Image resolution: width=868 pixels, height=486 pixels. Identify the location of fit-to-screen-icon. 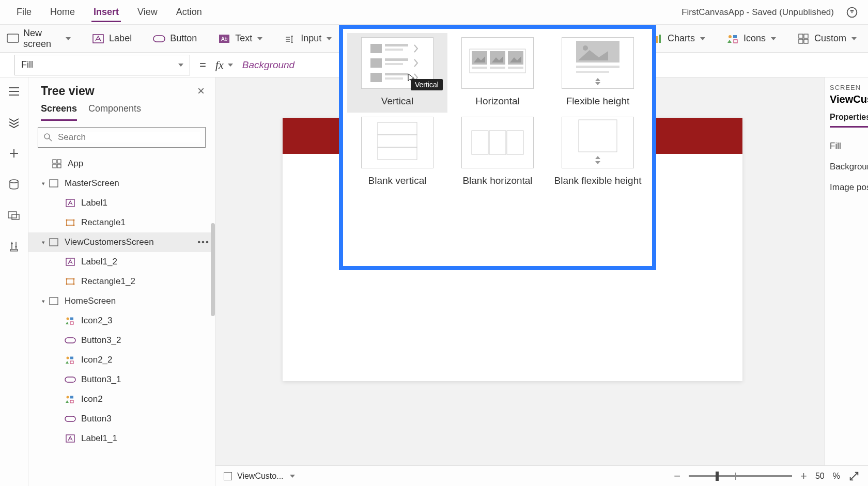
(854, 476).